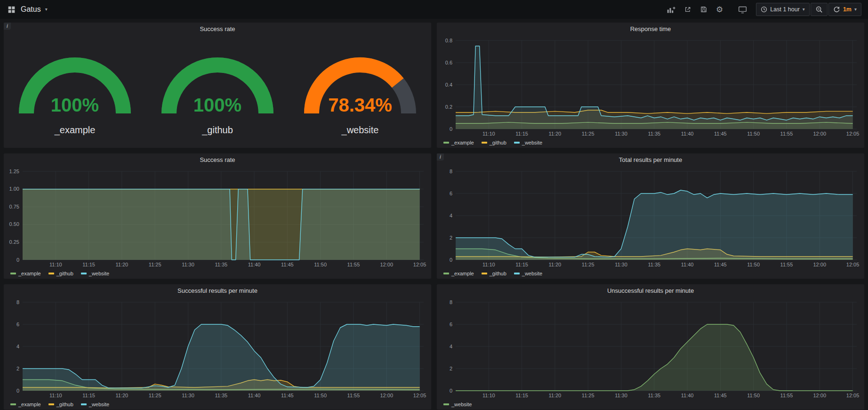 The width and height of the screenshot is (868, 410). Describe the element at coordinates (743, 9) in the screenshot. I see `monitor-icon` at that location.